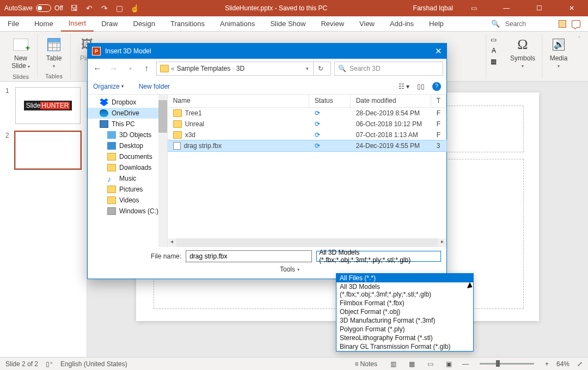 This screenshot has height=370, width=588. Describe the element at coordinates (120, 8) in the screenshot. I see `present-icon: ▢` at that location.